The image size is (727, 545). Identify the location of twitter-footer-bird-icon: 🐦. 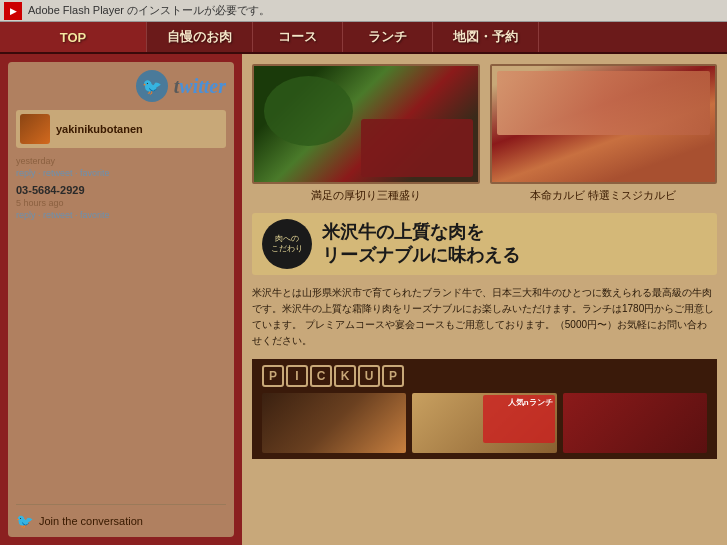
(24, 521).